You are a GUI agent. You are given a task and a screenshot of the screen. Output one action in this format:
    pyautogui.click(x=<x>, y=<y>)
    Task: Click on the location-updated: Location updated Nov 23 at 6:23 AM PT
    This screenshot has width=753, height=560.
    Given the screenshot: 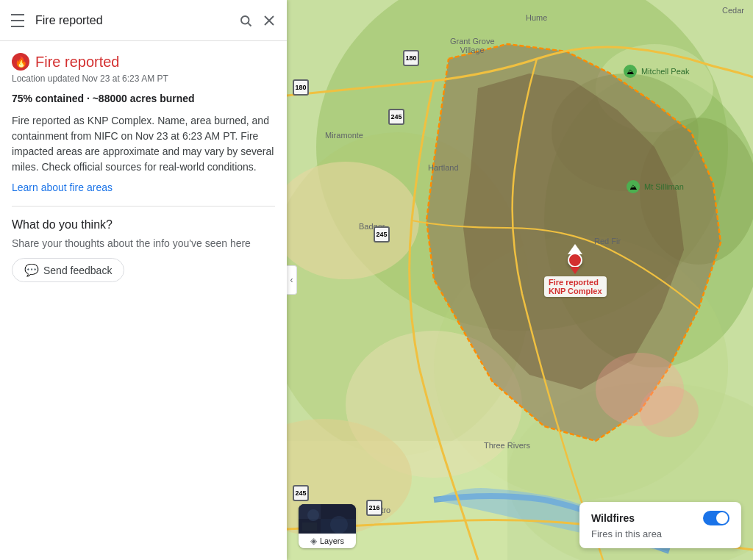 What is the action you would take?
    pyautogui.click(x=143, y=79)
    